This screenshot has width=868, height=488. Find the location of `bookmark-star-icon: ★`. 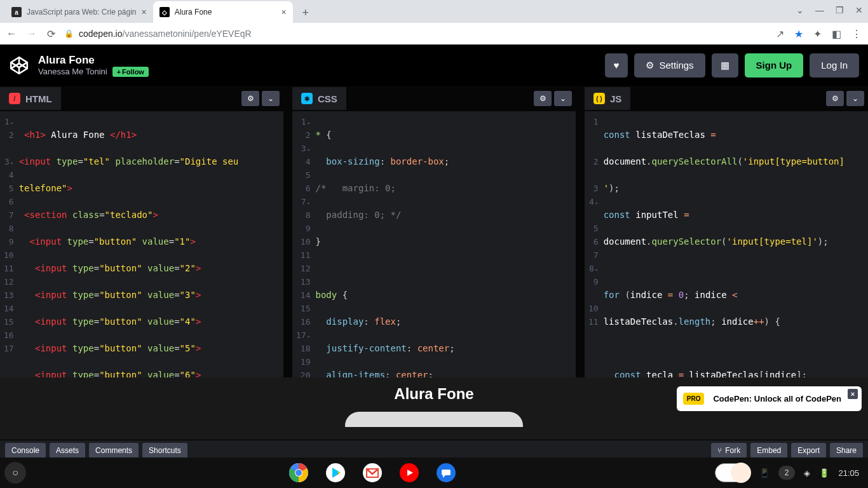

bookmark-star-icon: ★ is located at coordinates (799, 34).